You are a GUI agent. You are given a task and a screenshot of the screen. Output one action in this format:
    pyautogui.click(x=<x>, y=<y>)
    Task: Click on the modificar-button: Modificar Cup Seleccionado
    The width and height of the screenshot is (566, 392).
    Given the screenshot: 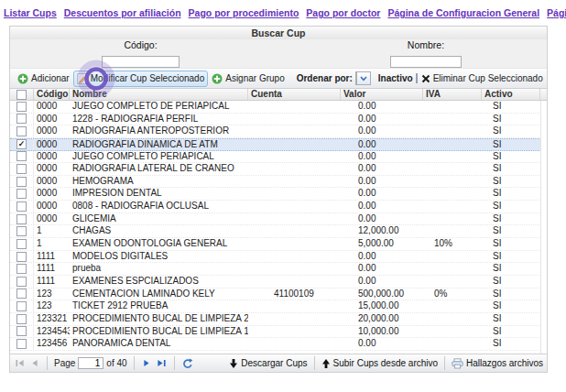 What is the action you would take?
    pyautogui.click(x=141, y=79)
    